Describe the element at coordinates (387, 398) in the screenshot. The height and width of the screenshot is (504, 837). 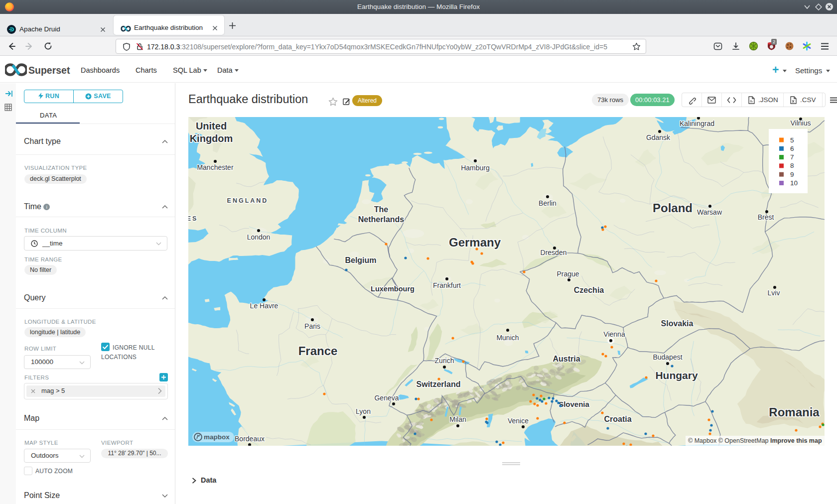
I see `svg-text: Geneva` at that location.